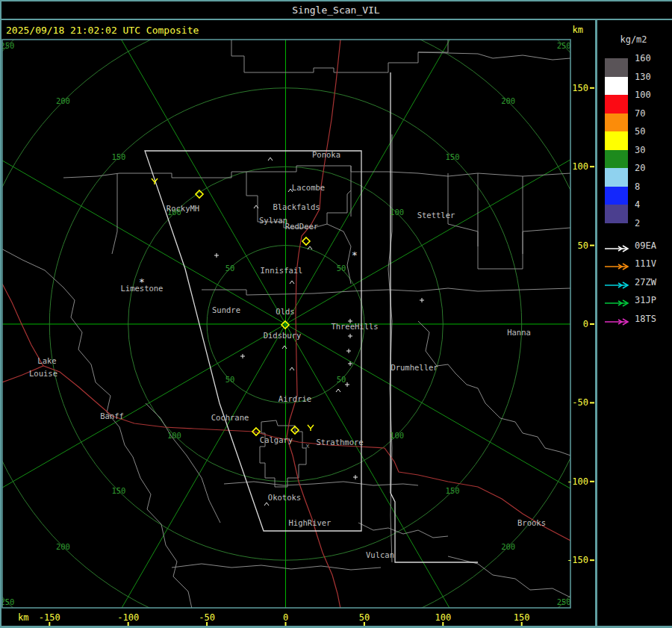  I want to click on legend-level-value: 160, so click(643, 58).